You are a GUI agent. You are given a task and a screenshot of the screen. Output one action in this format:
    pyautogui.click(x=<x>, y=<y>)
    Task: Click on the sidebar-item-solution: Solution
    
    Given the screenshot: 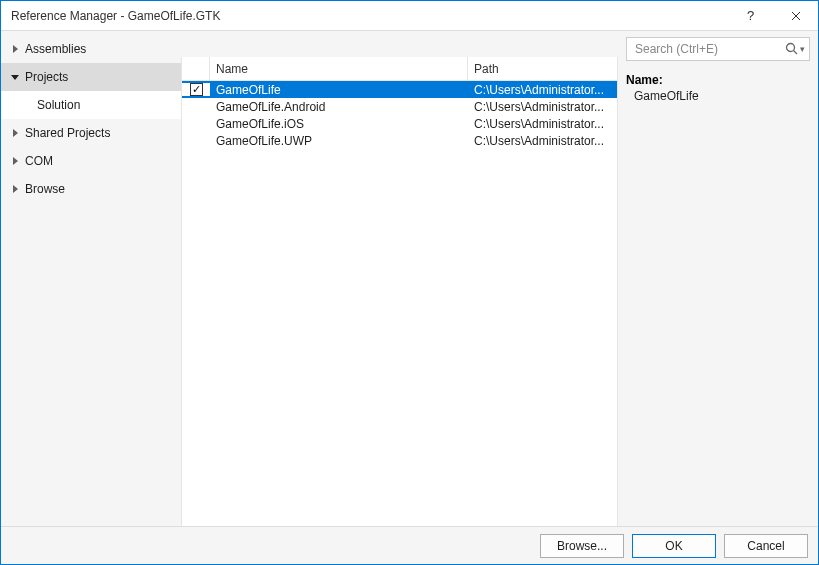 What is the action you would take?
    pyautogui.click(x=91, y=105)
    